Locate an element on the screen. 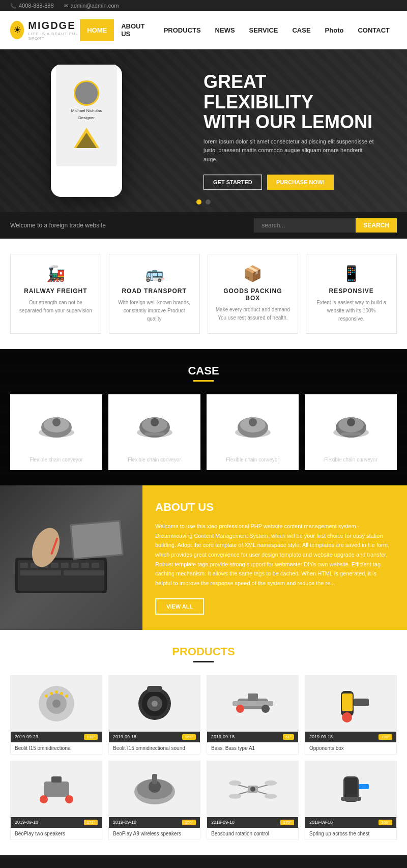  email-address: admin@admin.com is located at coordinates (95, 6).